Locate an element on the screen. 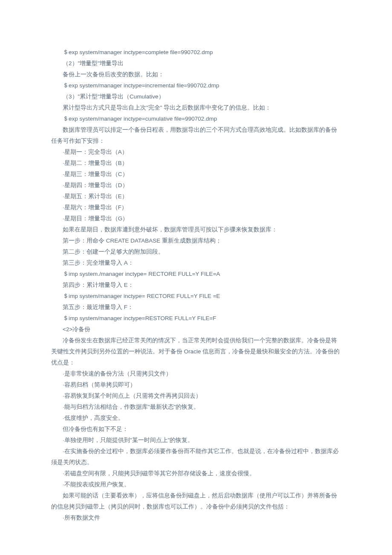 The image size is (392, 555). text-line: ·星期二：增量导出（B） is located at coordinates (196, 163).